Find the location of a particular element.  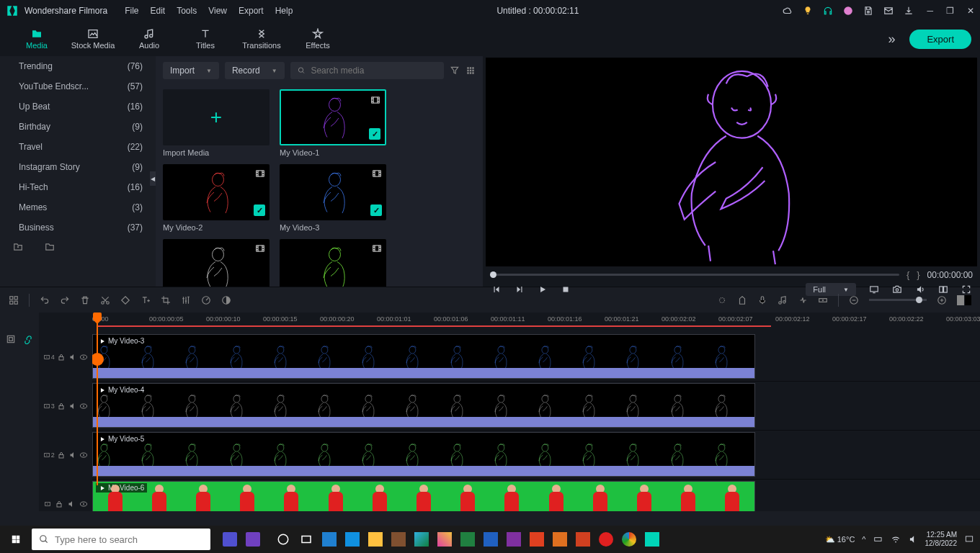

tab-media: Media is located at coordinates (37, 39).